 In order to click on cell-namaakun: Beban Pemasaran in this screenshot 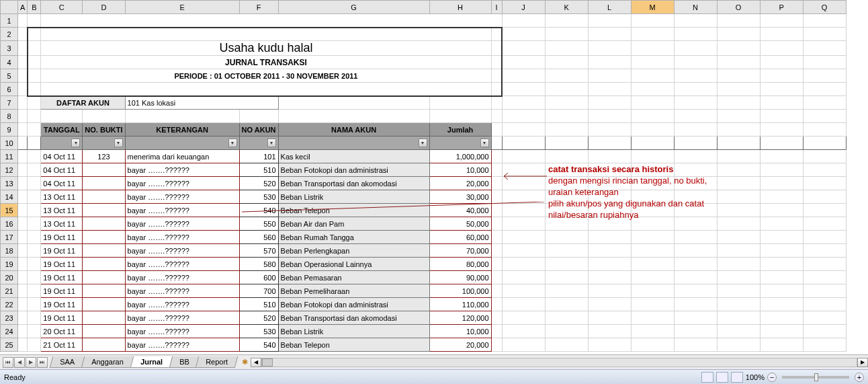, I will do `click(353, 278)`.